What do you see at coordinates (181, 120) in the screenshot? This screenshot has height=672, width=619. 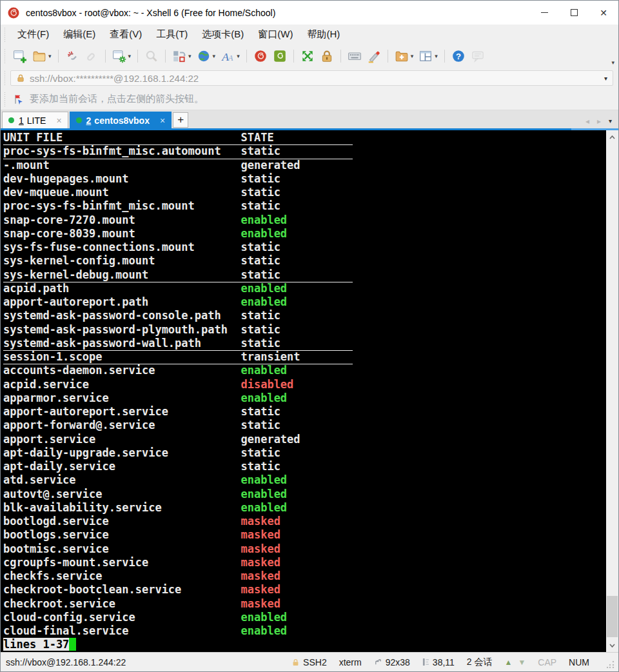 I see `new-tab-button: +` at bounding box center [181, 120].